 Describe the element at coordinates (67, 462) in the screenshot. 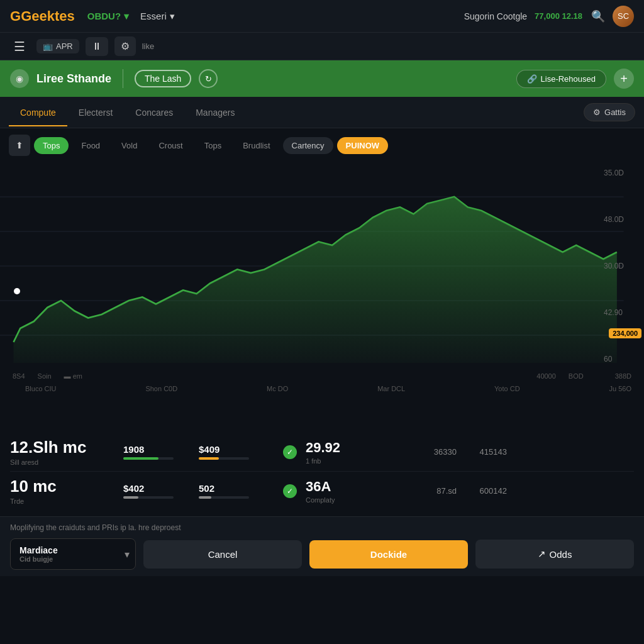

I see `small-label-1: Sill aresd` at that location.